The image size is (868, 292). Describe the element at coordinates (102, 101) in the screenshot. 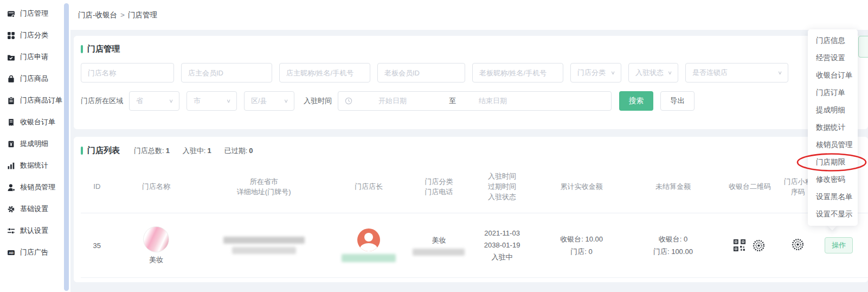

I see `region-label: 门店所在区域` at that location.